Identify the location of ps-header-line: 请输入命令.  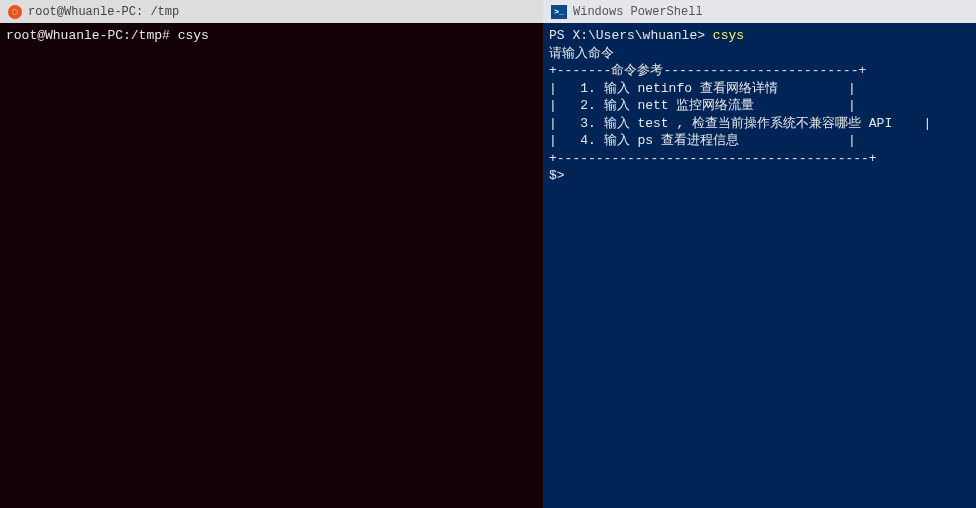
(760, 54).